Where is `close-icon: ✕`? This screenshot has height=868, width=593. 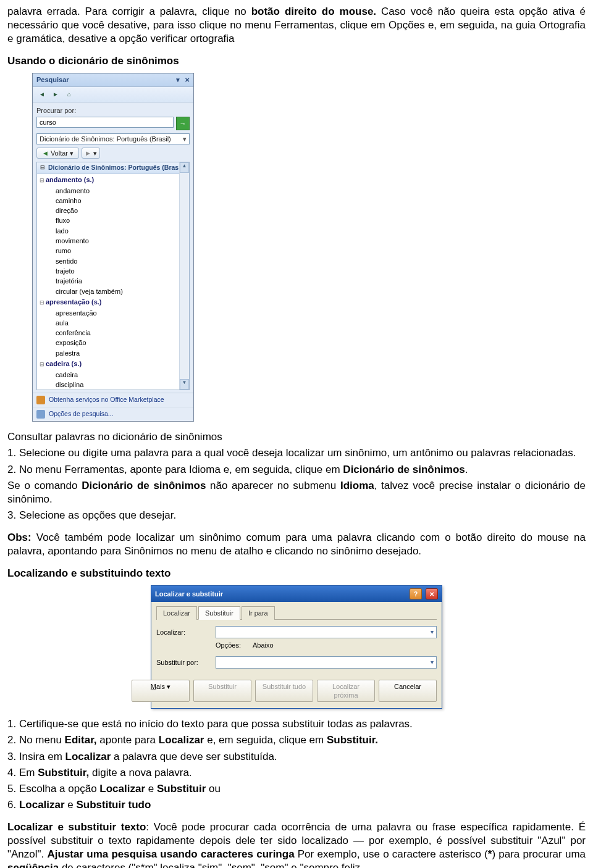
close-icon: ✕ is located at coordinates (187, 80).